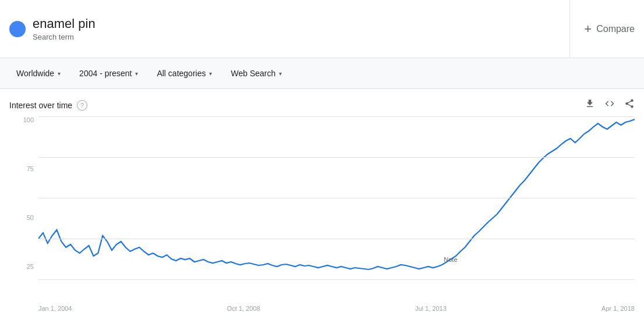  I want to click on compare-button: + Compare, so click(602, 29).